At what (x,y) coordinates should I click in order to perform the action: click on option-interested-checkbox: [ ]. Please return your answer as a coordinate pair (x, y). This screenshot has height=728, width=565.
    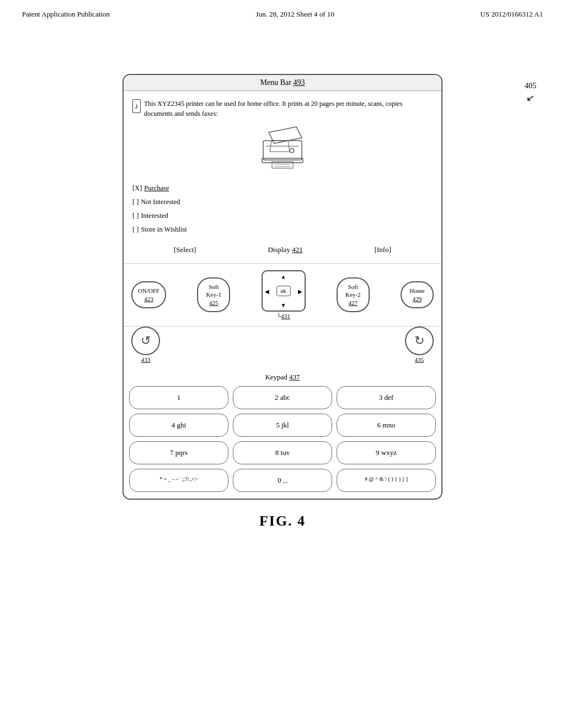
    Looking at the image, I should click on (136, 216).